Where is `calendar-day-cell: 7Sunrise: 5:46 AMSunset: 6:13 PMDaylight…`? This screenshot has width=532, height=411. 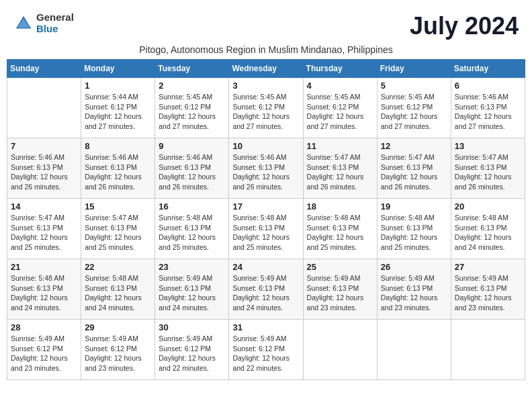
calendar-day-cell: 7Sunrise: 5:46 AMSunset: 6:13 PMDaylight… is located at coordinates (44, 169).